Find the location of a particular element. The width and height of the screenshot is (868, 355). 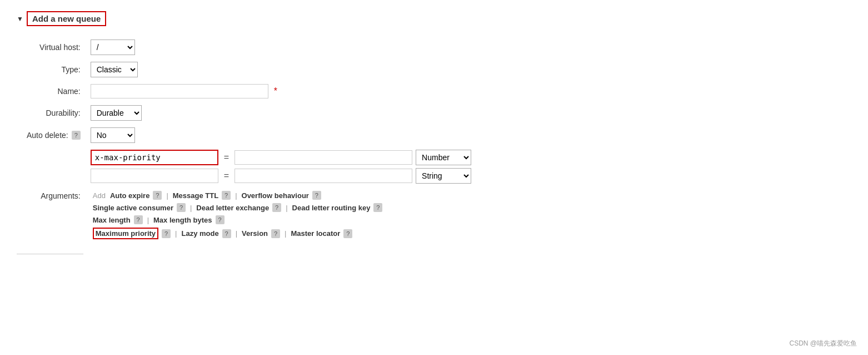

arg2-type-select: String Number Boolean List Float is located at coordinates (443, 176).